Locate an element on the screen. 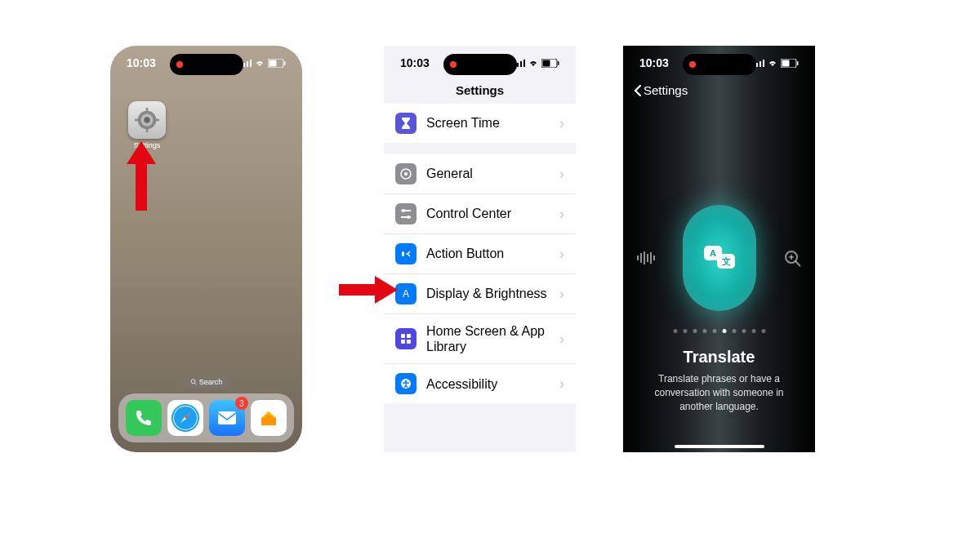  dock-safari is located at coordinates (185, 418).